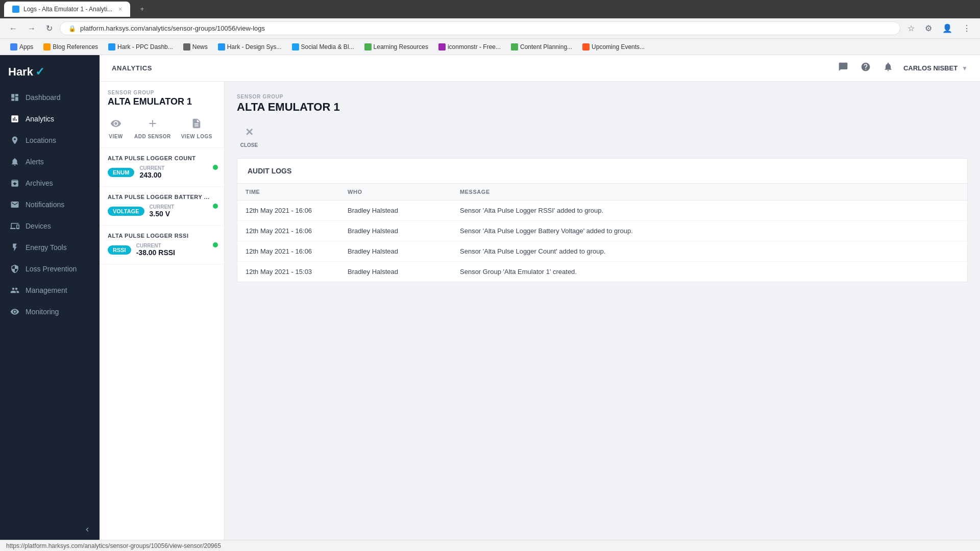 The width and height of the screenshot is (980, 551). What do you see at coordinates (68, 9) in the screenshot?
I see `tab-title: Logs - Alta Emulator 1 - Analyti...` at bounding box center [68, 9].